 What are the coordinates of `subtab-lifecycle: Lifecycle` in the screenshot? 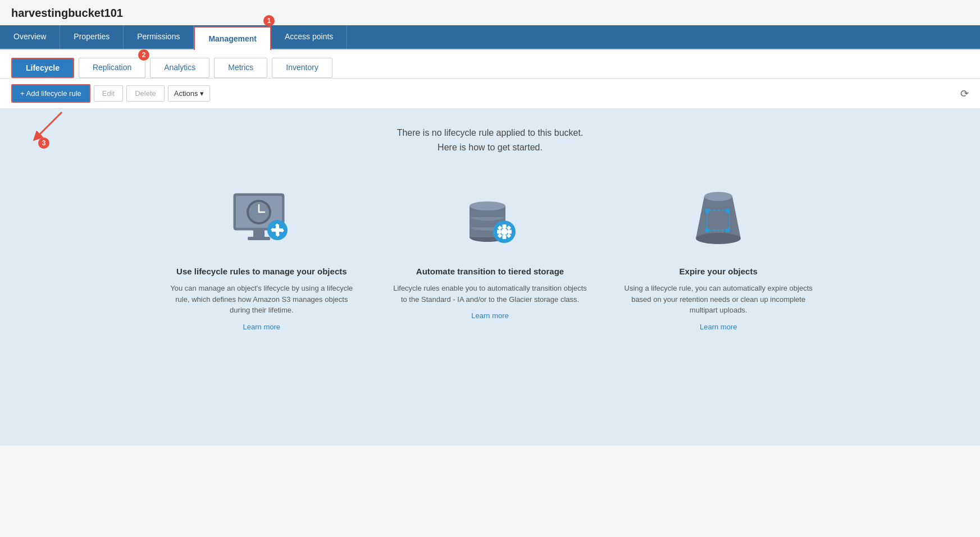 It's located at (43, 68).